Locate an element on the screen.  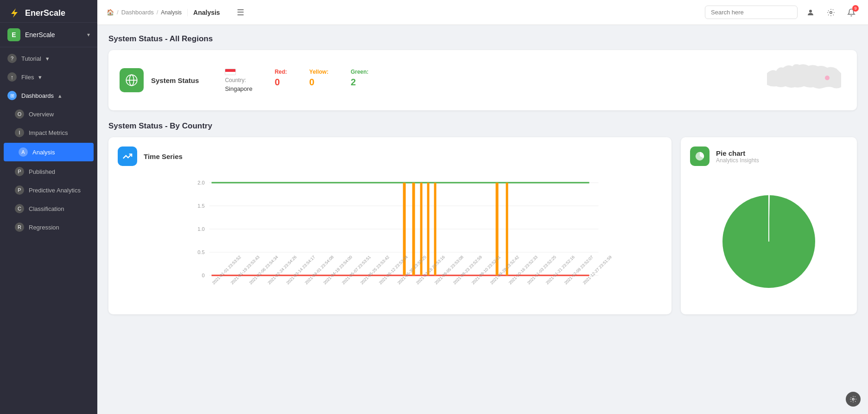
country-metric: Country: Singapore is located at coordinates (238, 81).